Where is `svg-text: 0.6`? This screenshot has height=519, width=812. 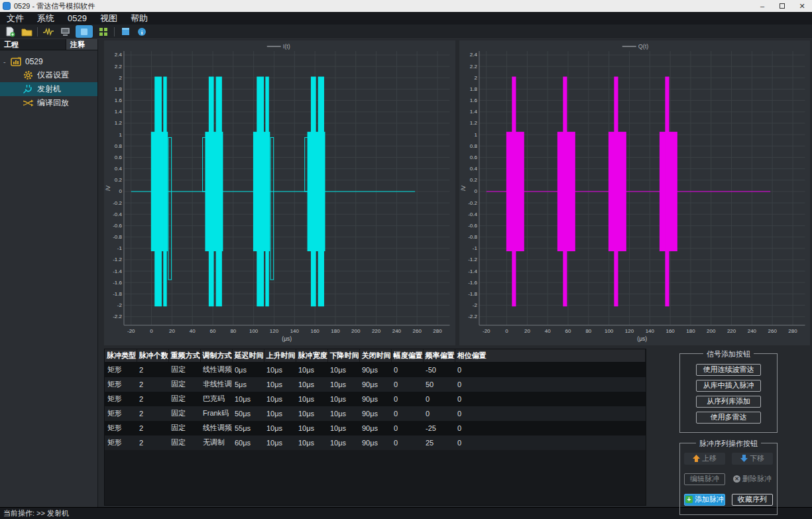
svg-text: 0.6 is located at coordinates (119, 158).